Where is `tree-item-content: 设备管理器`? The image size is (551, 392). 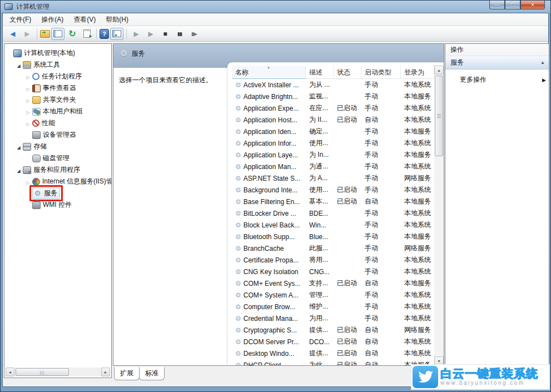 tree-item-content: 设备管理器 is located at coordinates (55, 135).